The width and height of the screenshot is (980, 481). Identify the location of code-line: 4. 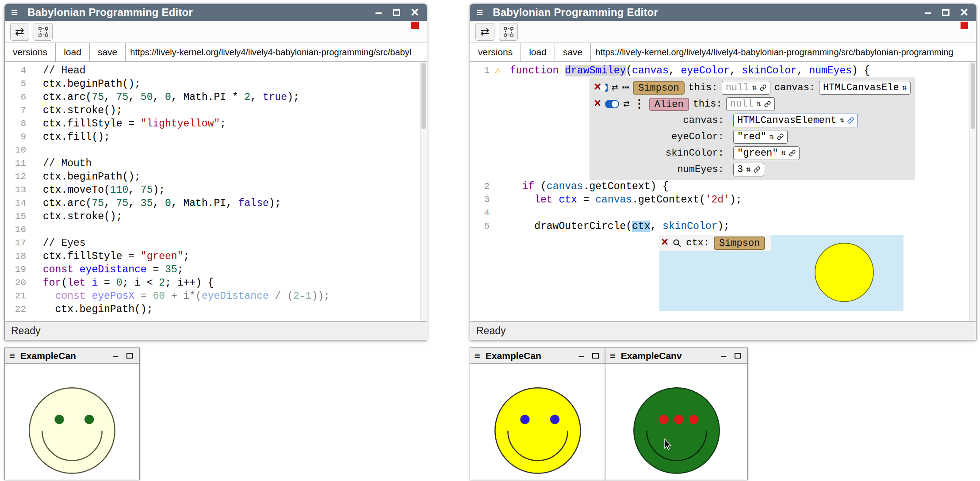
(723, 213).